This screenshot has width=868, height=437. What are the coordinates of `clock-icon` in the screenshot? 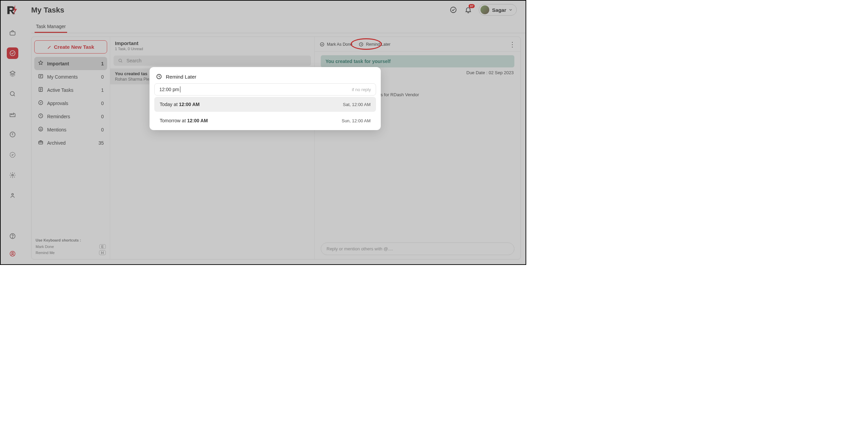 It's located at (159, 77).